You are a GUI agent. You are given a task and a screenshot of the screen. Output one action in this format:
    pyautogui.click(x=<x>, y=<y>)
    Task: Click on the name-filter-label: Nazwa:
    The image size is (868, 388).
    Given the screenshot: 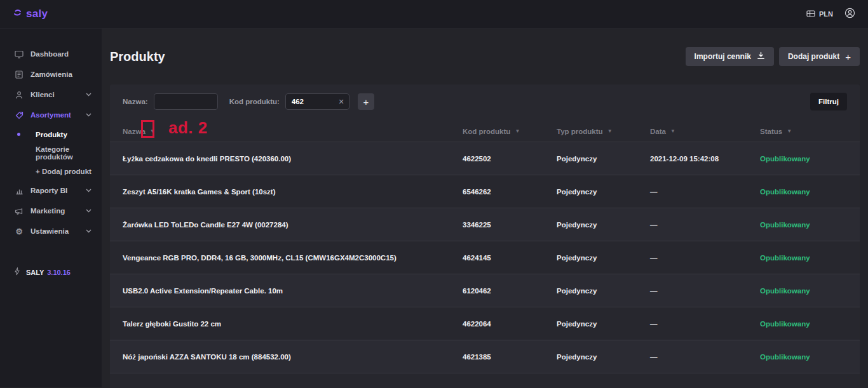 What is the action you would take?
    pyautogui.click(x=135, y=102)
    